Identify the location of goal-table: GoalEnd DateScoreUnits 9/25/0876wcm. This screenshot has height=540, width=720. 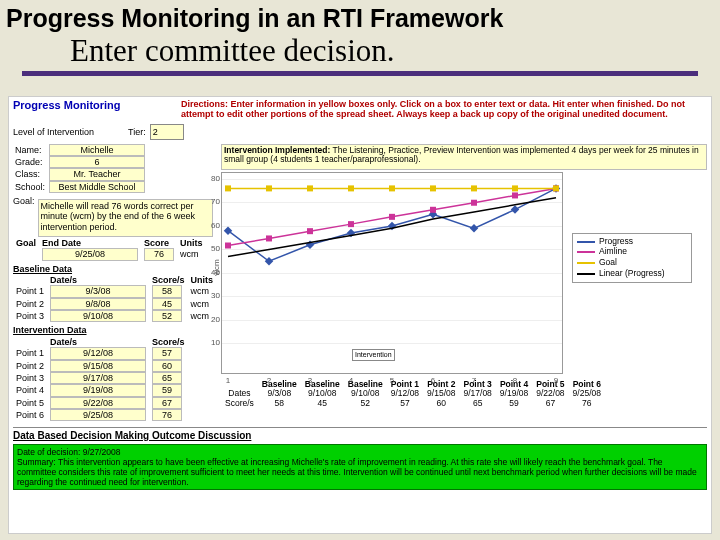
(110, 250).